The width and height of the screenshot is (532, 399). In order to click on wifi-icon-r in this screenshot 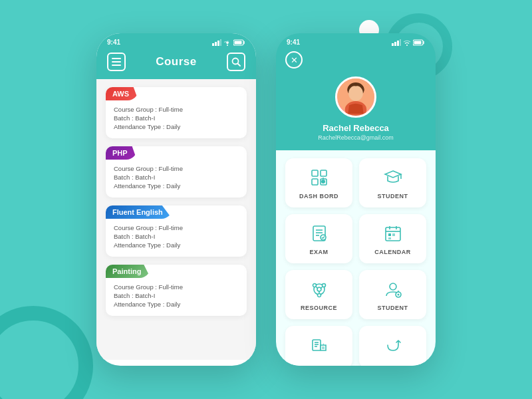, I will do `click(407, 43)`.